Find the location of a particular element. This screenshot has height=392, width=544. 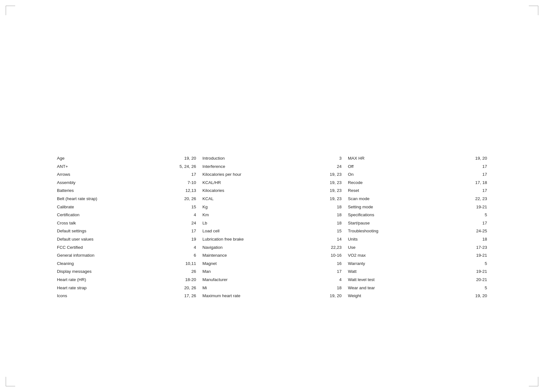

entry-term: Load cell is located at coordinates (263, 231).